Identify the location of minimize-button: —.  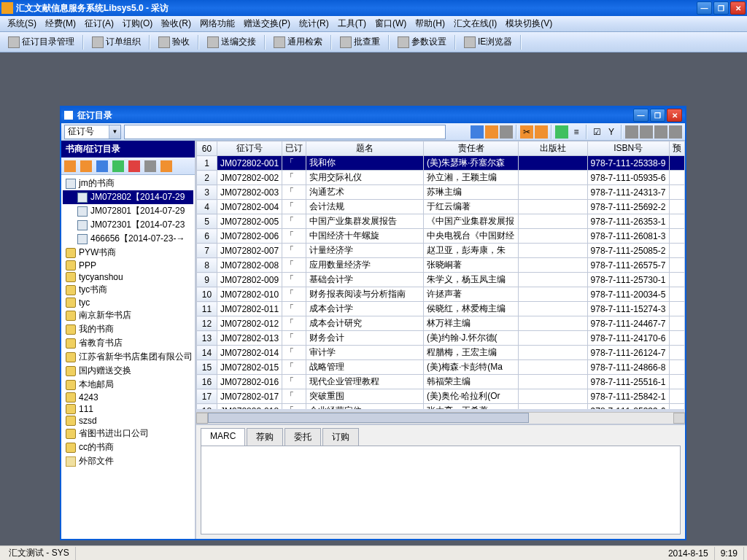
(705, 8).